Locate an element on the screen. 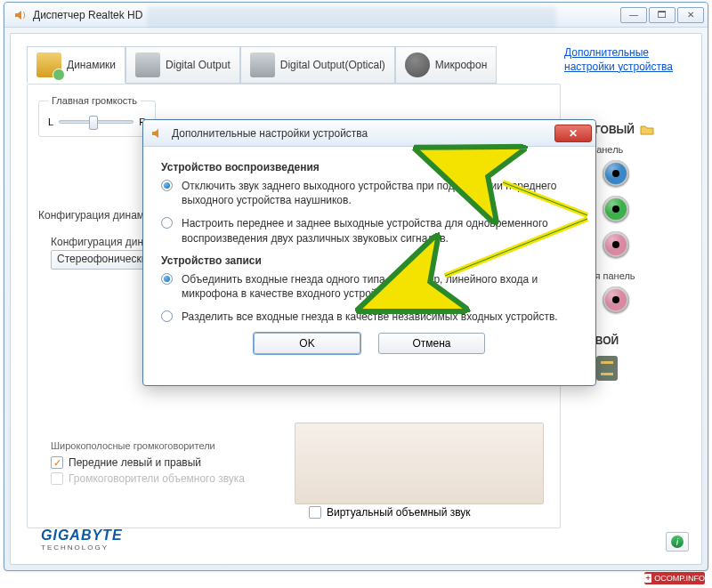 The width and height of the screenshot is (712, 588). tab-label: Динамики is located at coordinates (91, 65).